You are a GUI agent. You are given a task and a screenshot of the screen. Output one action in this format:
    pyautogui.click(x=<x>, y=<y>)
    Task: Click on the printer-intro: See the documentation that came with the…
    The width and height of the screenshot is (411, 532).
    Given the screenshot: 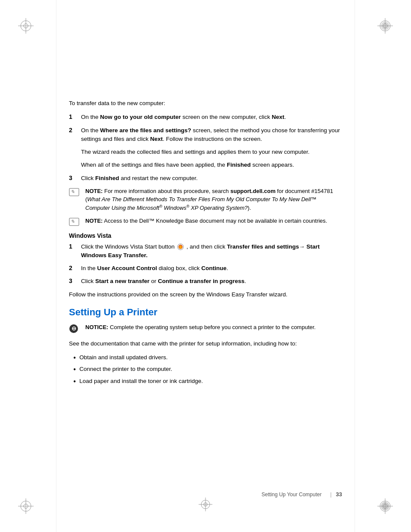 What is the action you would take?
    pyautogui.click(x=206, y=344)
    